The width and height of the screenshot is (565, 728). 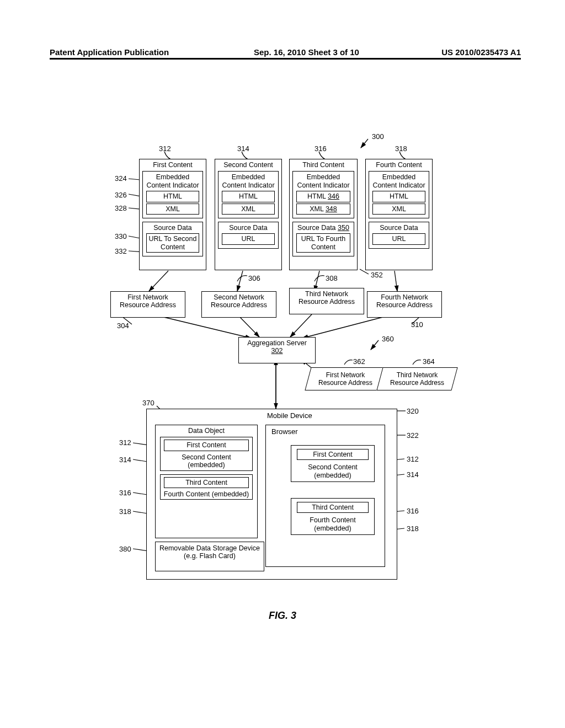 What do you see at coordinates (321, 149) in the screenshot?
I see `ref-316-top: 316` at bounding box center [321, 149].